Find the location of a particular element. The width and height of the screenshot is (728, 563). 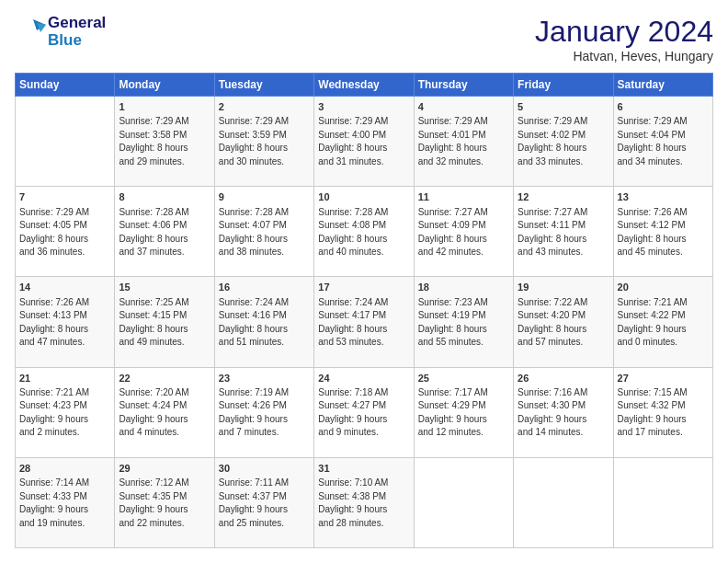

title-block: January 2024 Hatvan, Heves, Hungary is located at coordinates (624, 39).